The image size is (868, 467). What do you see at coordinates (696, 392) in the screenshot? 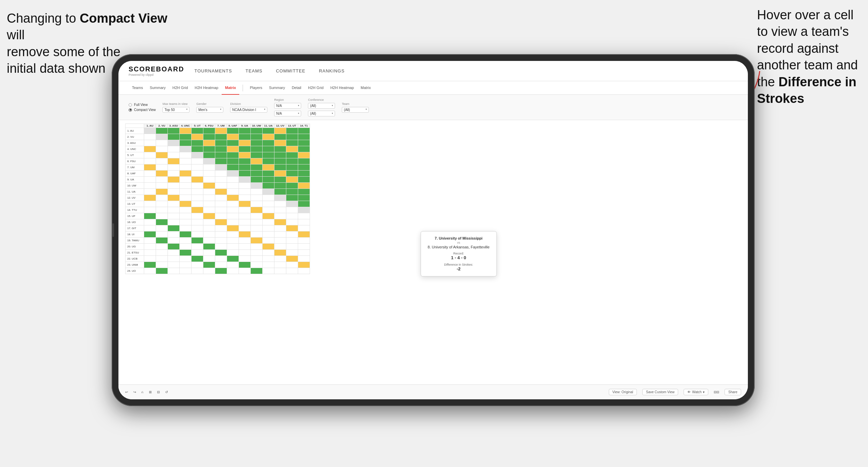
I see `watch-btn: 👁 Watch ▾` at bounding box center [696, 392].